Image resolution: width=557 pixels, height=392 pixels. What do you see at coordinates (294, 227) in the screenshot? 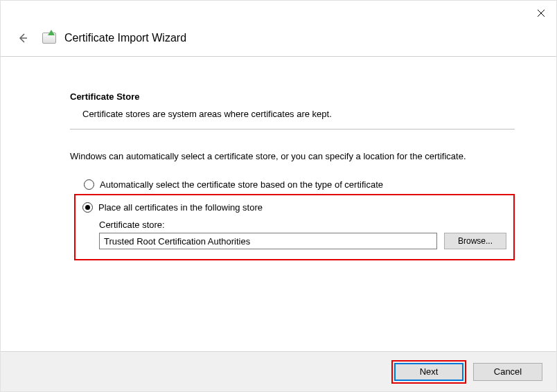
I see `selected-highlight: Place all certificates in the following …` at bounding box center [294, 227].